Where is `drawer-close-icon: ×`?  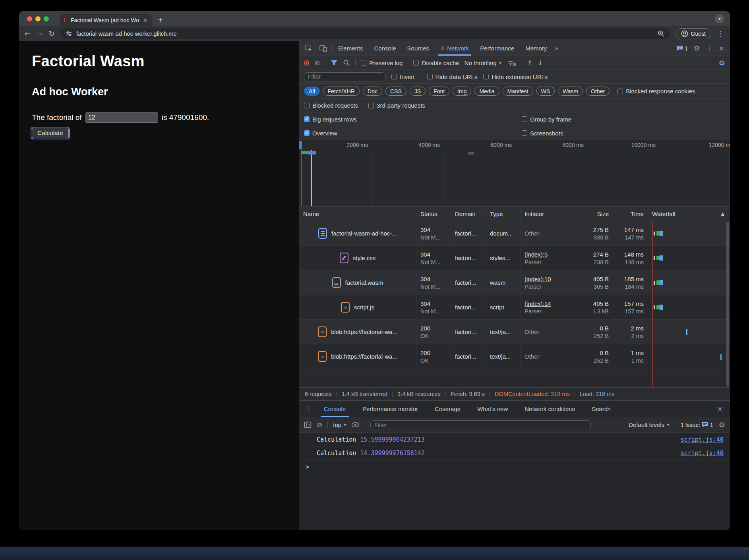 drawer-close-icon: × is located at coordinates (722, 409).